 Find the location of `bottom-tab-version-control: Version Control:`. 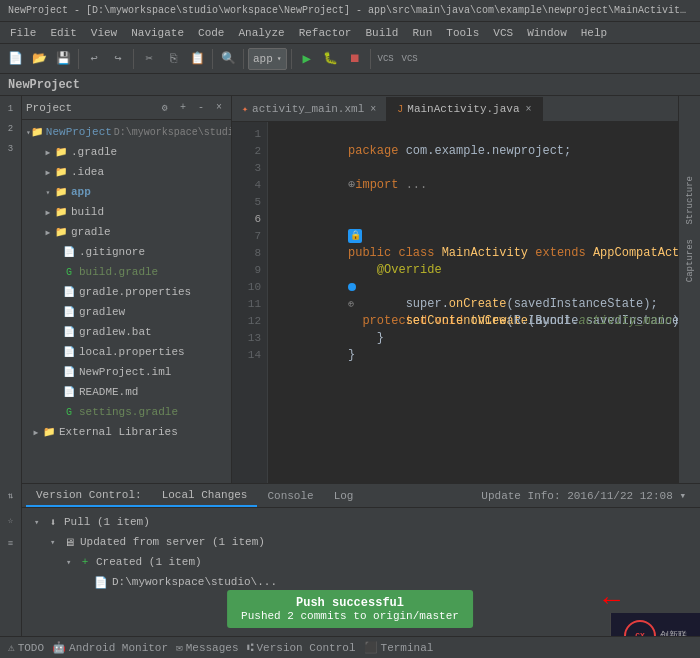

bottom-tab-version-control: Version Control: is located at coordinates (89, 496).